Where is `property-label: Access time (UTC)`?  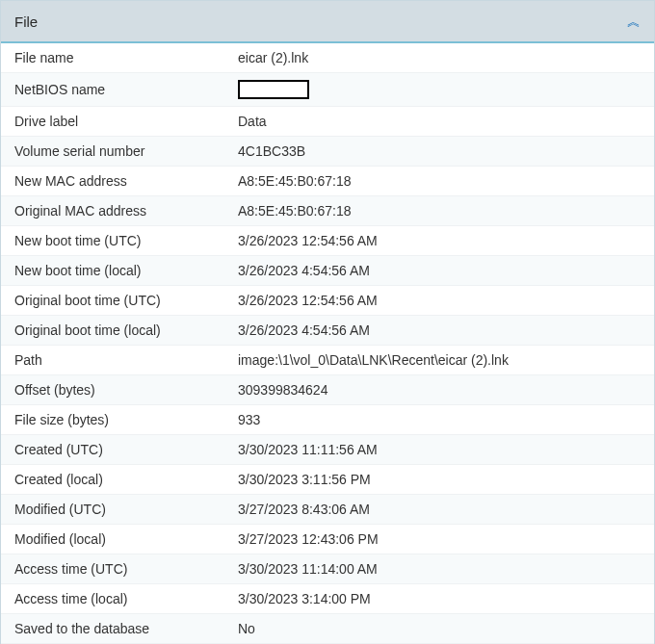 property-label: Access time (UTC) is located at coordinates (113, 569).